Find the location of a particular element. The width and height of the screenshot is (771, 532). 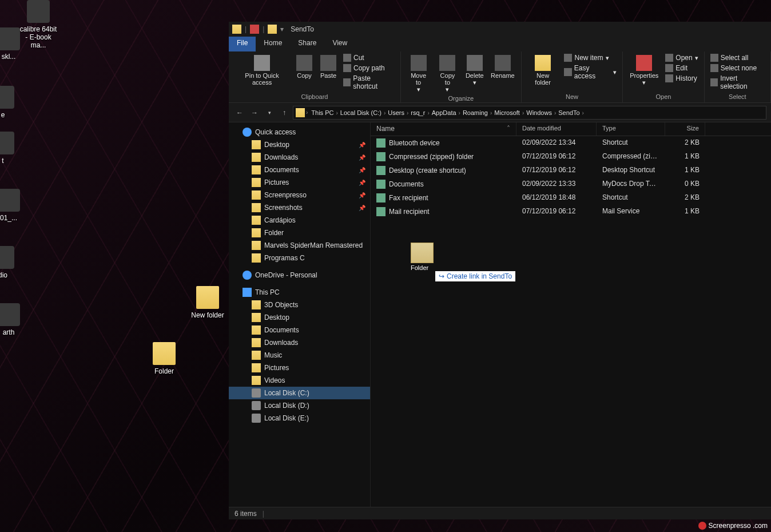

file-date: 07/12/2019 06:12 is located at coordinates (557, 212).